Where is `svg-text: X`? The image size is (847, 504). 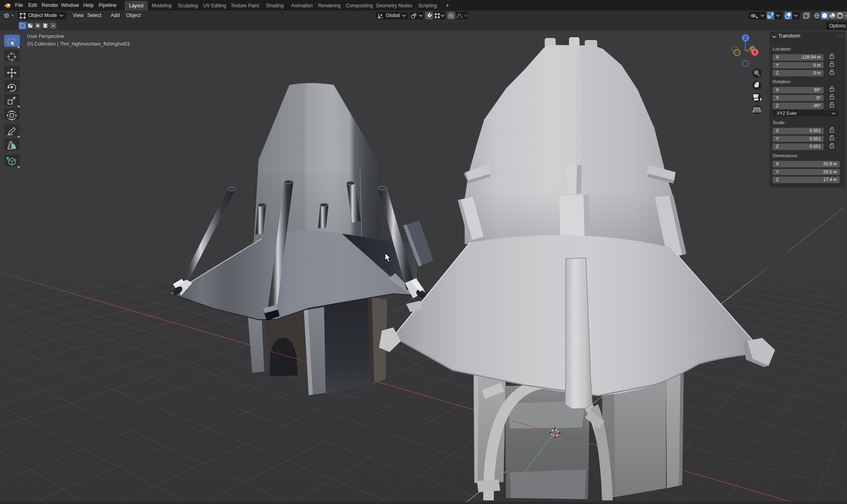 svg-text: X is located at coordinates (755, 52).